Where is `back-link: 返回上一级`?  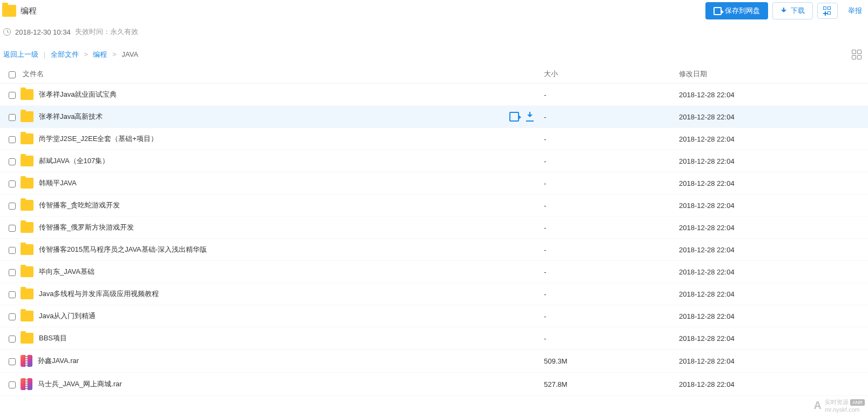 back-link: 返回上一级 is located at coordinates (21, 54).